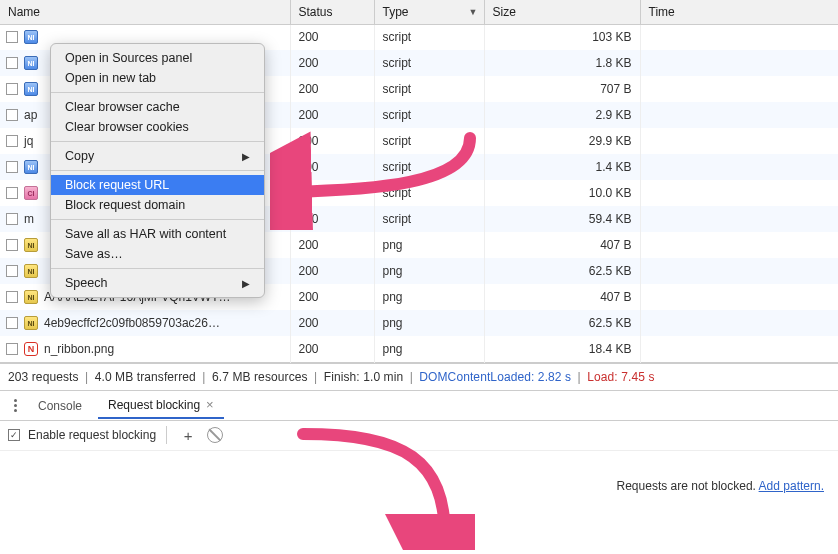 This screenshot has height=554, width=838. I want to click on ctx-speech: Speech▶, so click(158, 283).